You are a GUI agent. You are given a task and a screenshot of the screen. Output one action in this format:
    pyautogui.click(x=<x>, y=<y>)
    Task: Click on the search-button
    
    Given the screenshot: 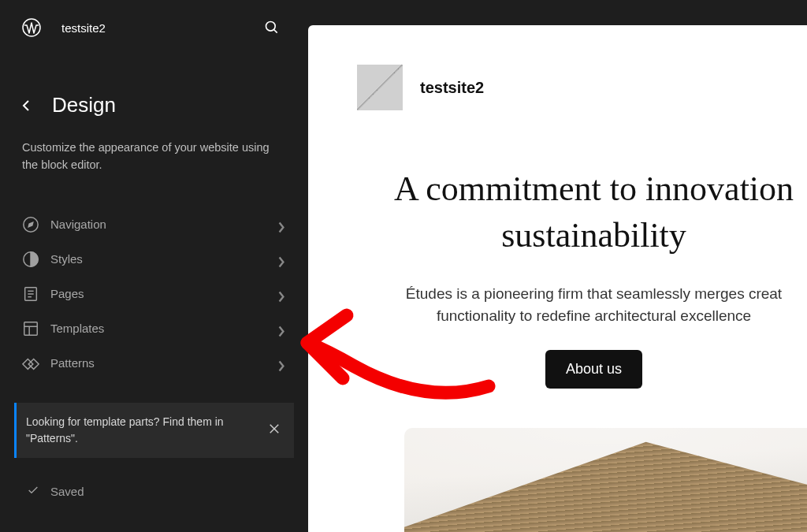 What is the action you would take?
    pyautogui.click(x=272, y=28)
    